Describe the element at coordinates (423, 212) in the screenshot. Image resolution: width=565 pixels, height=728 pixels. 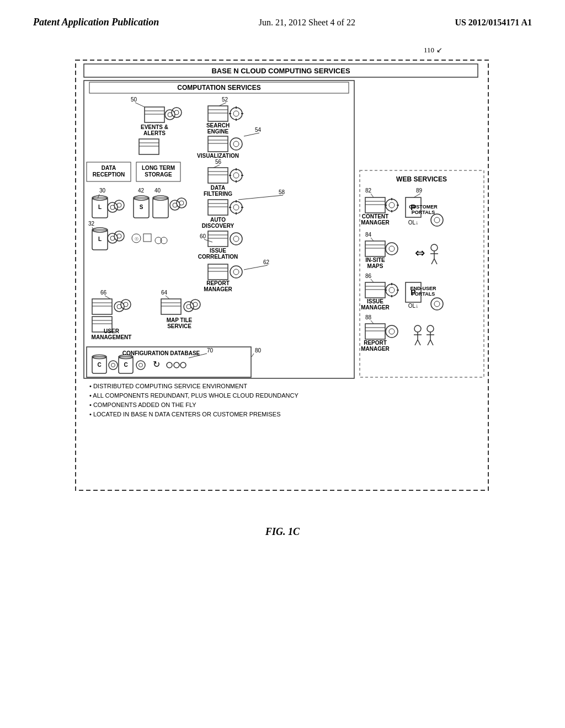
I see `svg-text: PORTALS` at that location.